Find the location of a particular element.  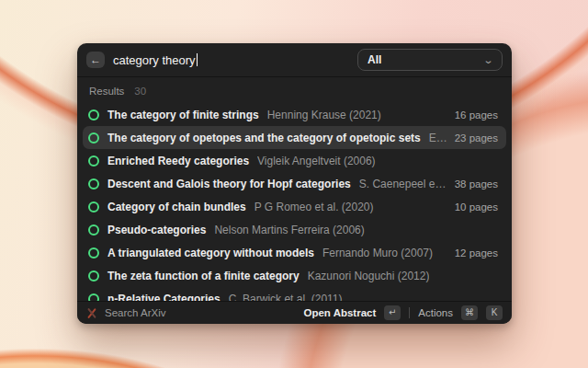

actions-menu-button: Actions is located at coordinates (435, 313).